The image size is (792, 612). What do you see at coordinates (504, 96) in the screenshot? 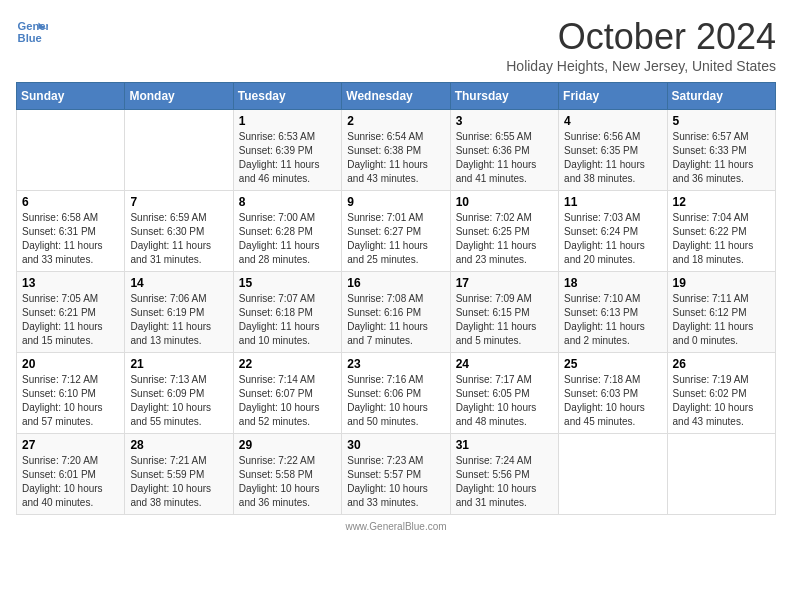
I see `col-thursday: Thursday` at bounding box center [504, 96].